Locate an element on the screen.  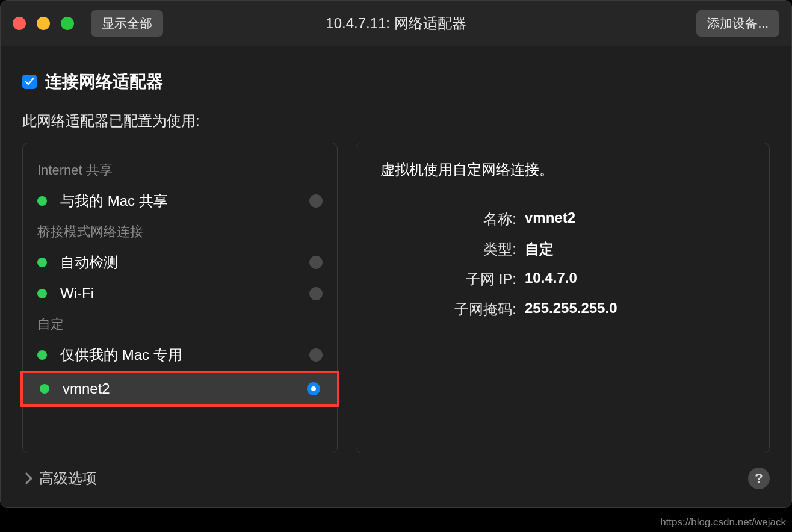
connect-checkbox is located at coordinates (29, 82).